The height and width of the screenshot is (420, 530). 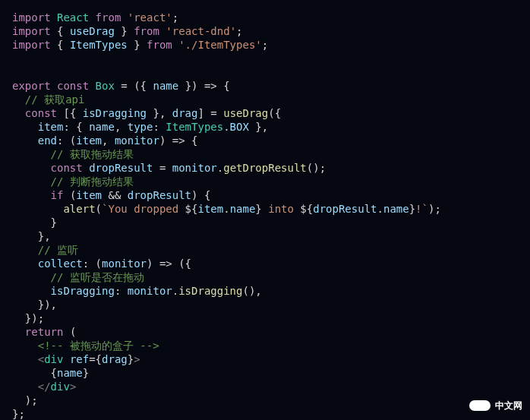 What do you see at coordinates (509, 406) in the screenshot?
I see `watermark-text: 中文网` at bounding box center [509, 406].